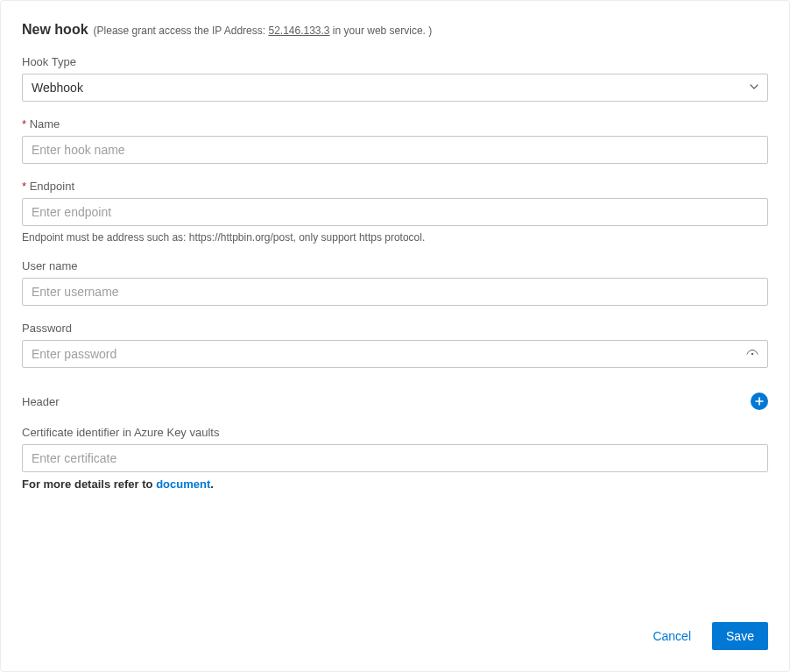 The width and height of the screenshot is (790, 672). What do you see at coordinates (395, 186) in the screenshot?
I see `endpoint-label: Endpoint` at bounding box center [395, 186].